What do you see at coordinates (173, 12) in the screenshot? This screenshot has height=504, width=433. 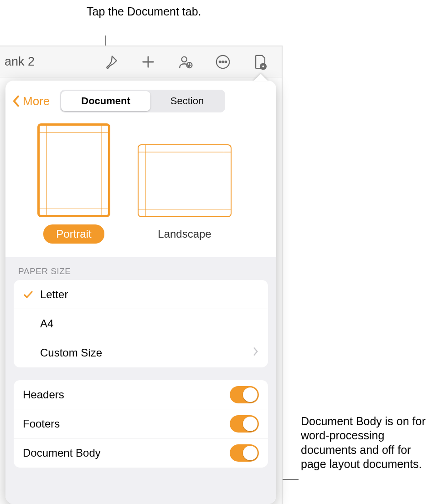 I see `callout-top: Tap the Document tab.` at bounding box center [173, 12].